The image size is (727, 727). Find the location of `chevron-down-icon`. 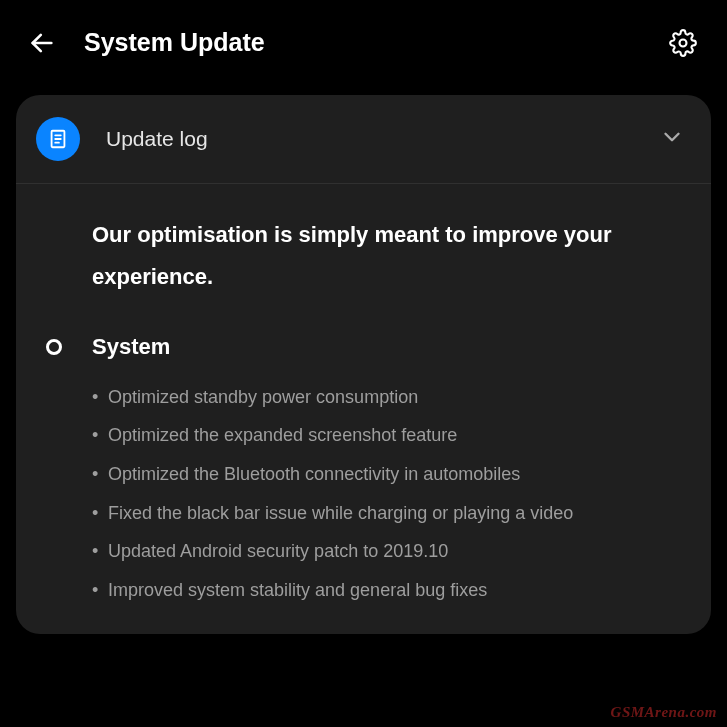

chevron-down-icon is located at coordinates (672, 139).